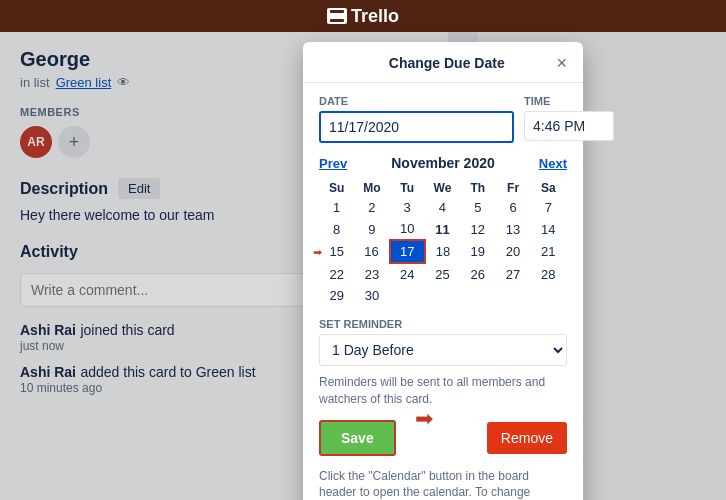 This screenshot has width=726, height=500. I want to click on calendar-day-8: 8, so click(336, 229).